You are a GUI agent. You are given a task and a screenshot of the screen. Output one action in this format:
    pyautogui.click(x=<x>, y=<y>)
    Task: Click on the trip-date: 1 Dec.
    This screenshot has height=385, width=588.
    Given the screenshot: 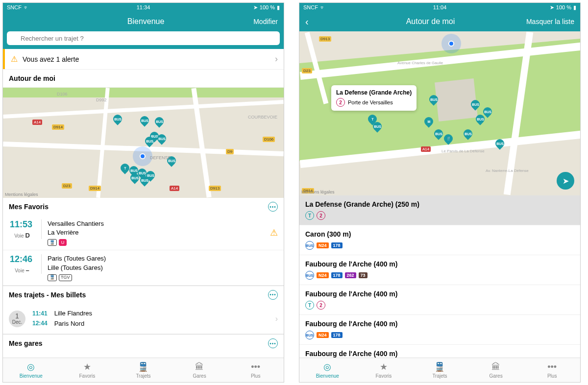 What is the action you would take?
    pyautogui.click(x=17, y=319)
    